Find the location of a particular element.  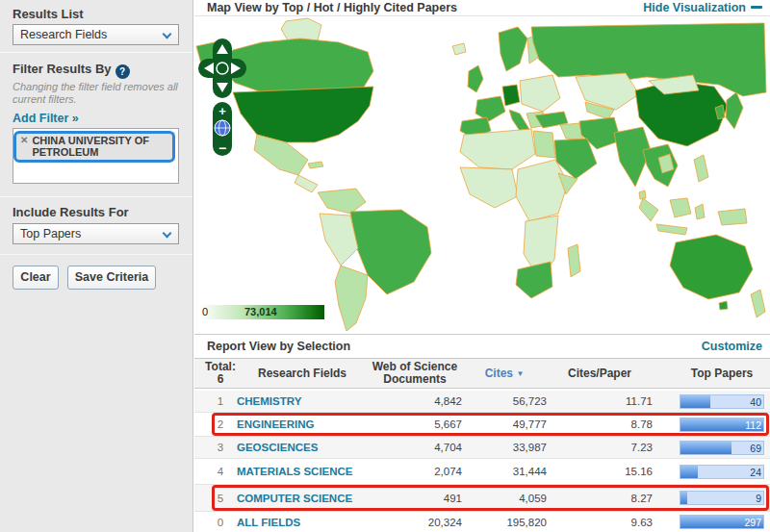

map-region-new-guinea is located at coordinates (732, 217).